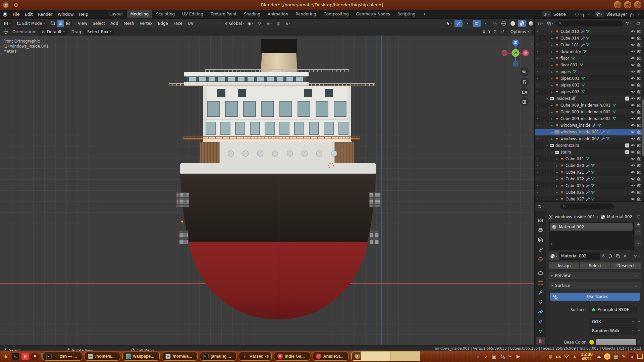 Image resolution: width=644 pixels, height=362 pixels. Describe the element at coordinates (68, 23) in the screenshot. I see `face-select-button` at that location.